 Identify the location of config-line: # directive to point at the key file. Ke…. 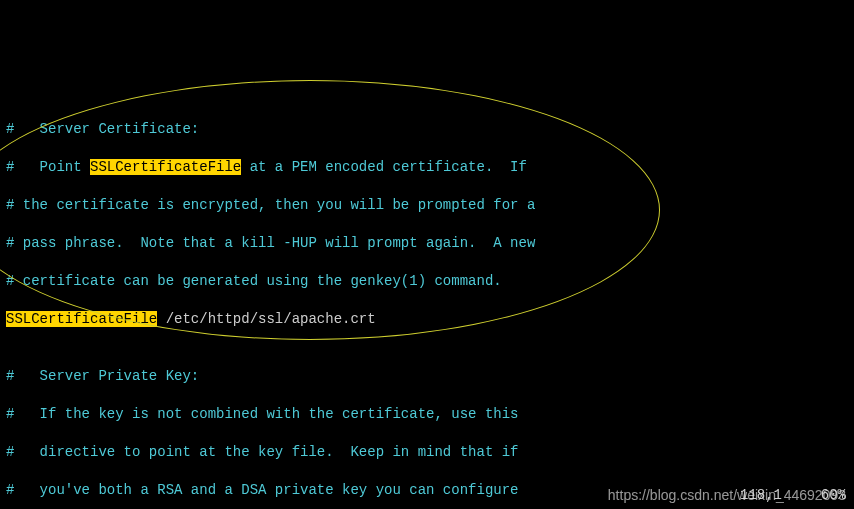
(430, 452).